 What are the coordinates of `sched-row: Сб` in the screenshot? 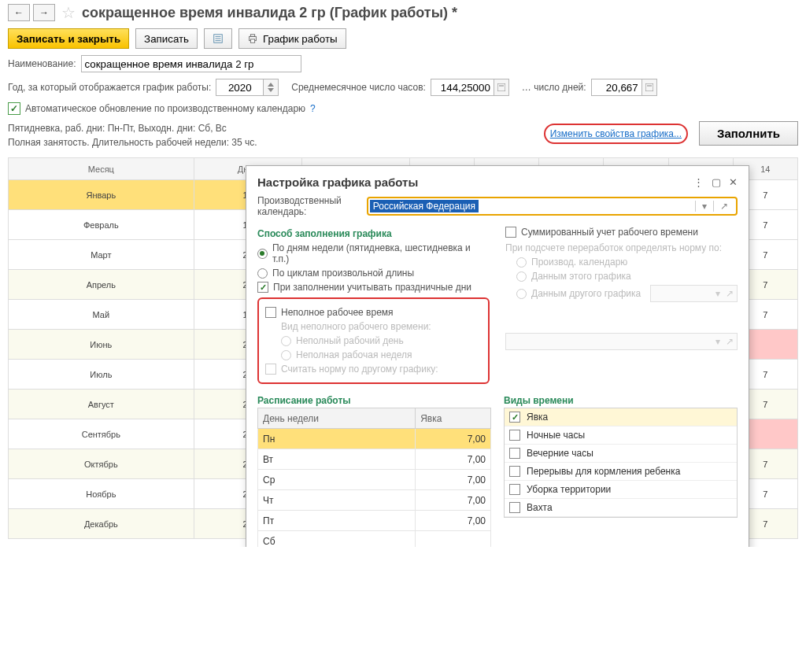 It's located at (375, 540).